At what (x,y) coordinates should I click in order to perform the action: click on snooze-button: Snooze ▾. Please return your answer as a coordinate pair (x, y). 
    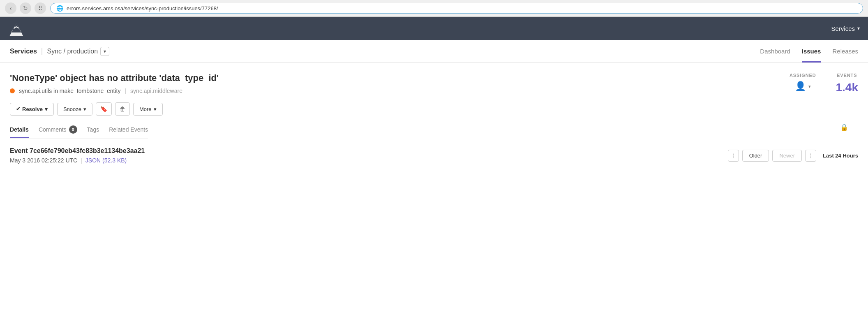
    Looking at the image, I should click on (75, 109).